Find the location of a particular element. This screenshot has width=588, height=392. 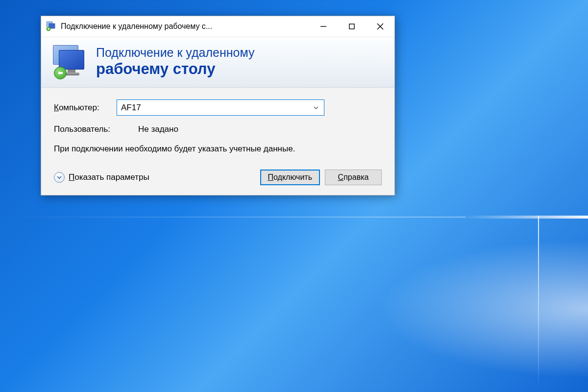

header-line1: Подключение к удаленному is located at coordinates (175, 52).